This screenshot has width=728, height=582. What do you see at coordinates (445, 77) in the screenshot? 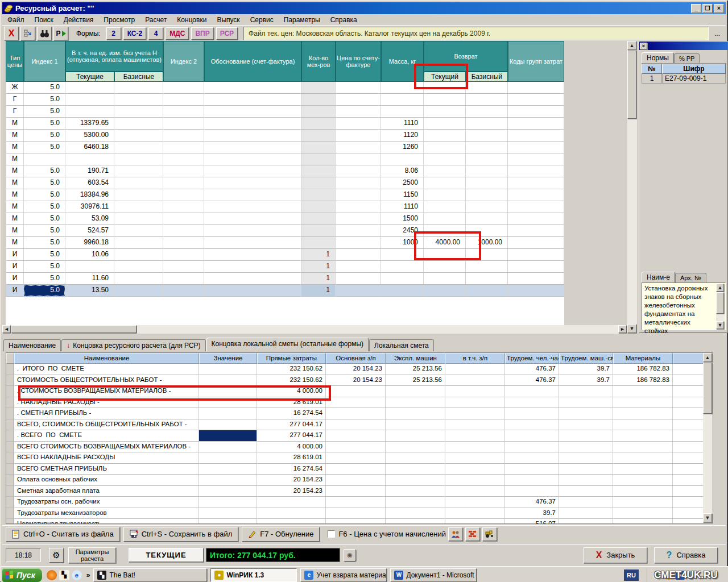
I see `col-header-return-current: Текущий` at bounding box center [445, 77].